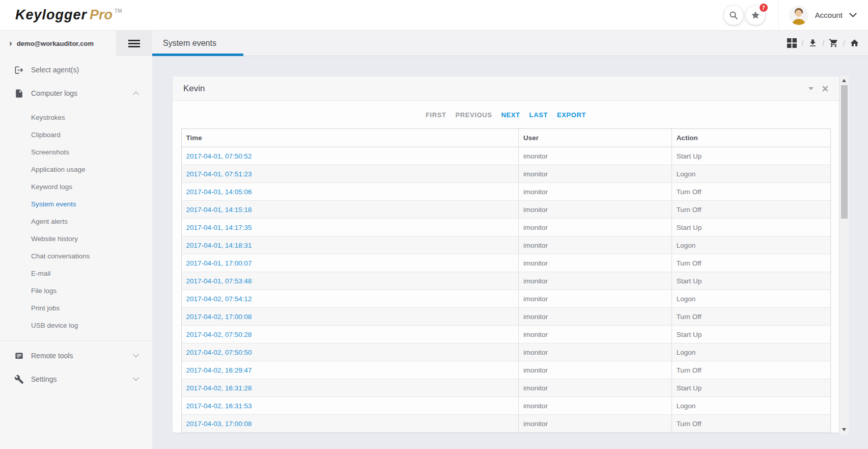 The height and width of the screenshot is (449, 868). Describe the element at coordinates (506, 299) in the screenshot. I see `table-row: 2017-04-02, 07:54:12 imonitor Logon` at that location.